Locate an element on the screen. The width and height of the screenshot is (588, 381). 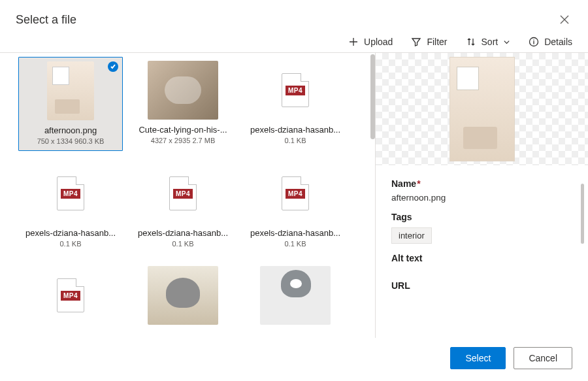
file-meta: 750 x 1334 960.3 KB is located at coordinates (71, 141).